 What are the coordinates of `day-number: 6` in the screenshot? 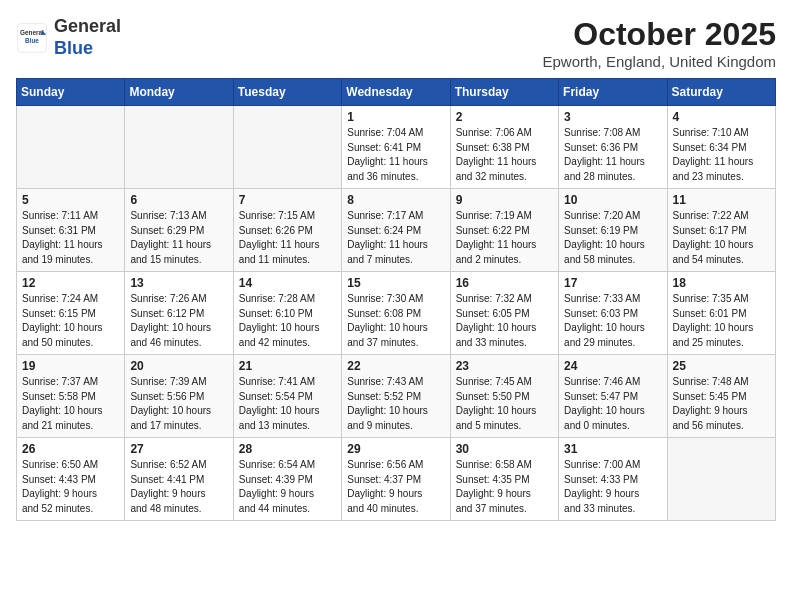 It's located at (178, 200).